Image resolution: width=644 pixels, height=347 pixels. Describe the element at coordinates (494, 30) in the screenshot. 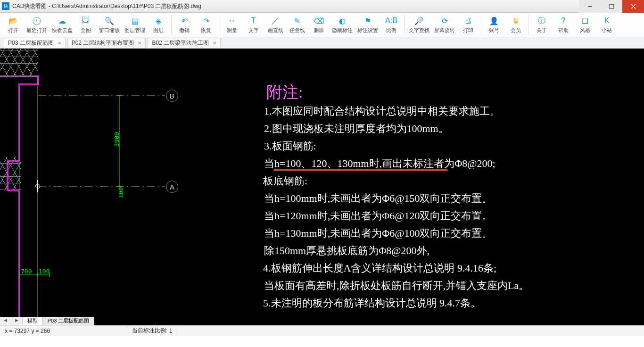

I see `tool-label: 账号` at that location.